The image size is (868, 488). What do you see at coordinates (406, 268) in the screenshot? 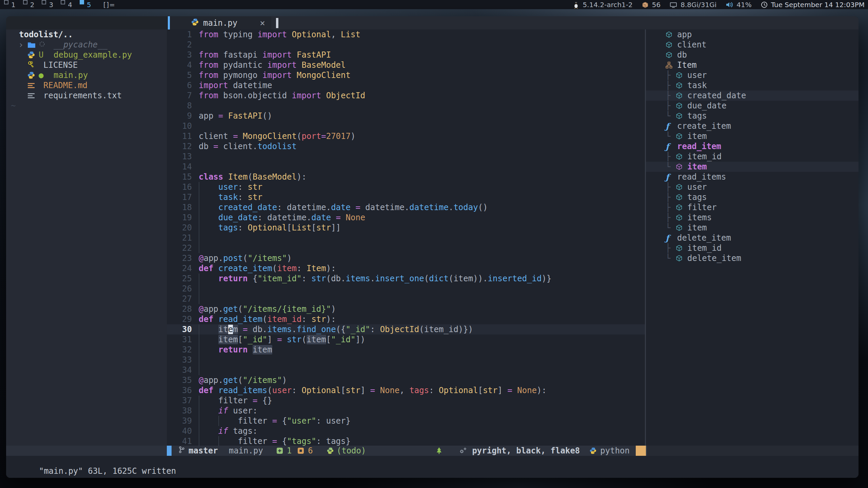
I see `code-line-24: 24def create_item(item: Item):` at bounding box center [406, 268].